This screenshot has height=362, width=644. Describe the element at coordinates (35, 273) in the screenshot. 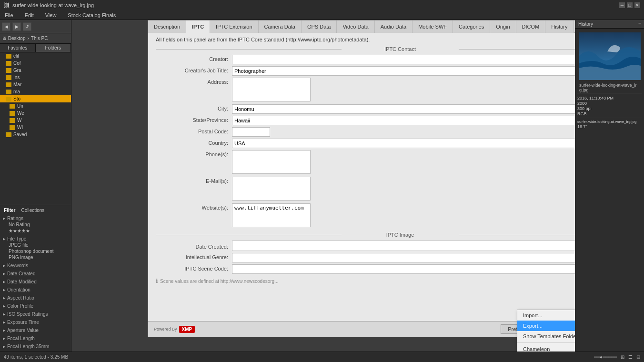

I see `filter-datecreated-header: Date Created` at that location.